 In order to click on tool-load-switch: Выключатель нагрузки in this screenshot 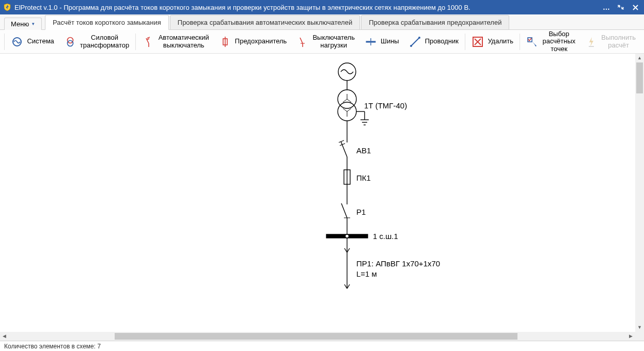, I will do `click(326, 41)`.